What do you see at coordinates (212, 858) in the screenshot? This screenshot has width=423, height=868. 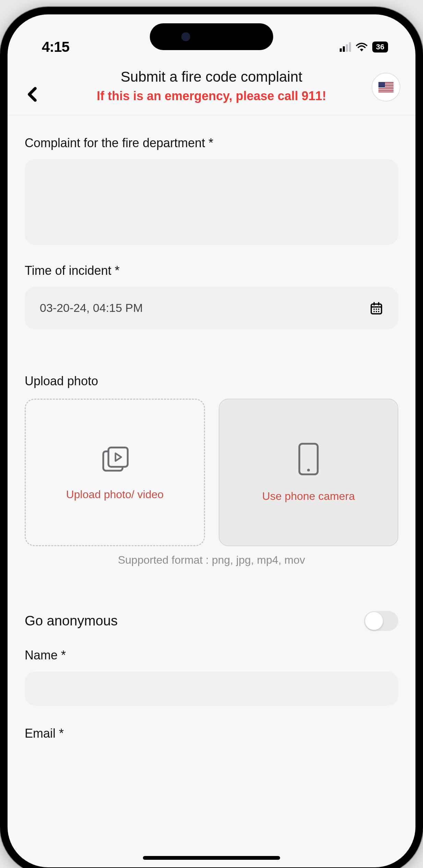 I see `home-indicator` at bounding box center [212, 858].